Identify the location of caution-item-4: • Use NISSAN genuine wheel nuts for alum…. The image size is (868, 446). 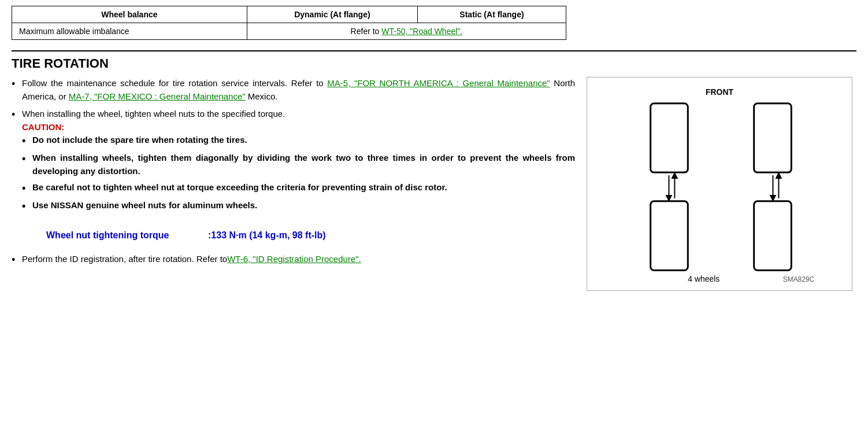
(298, 206).